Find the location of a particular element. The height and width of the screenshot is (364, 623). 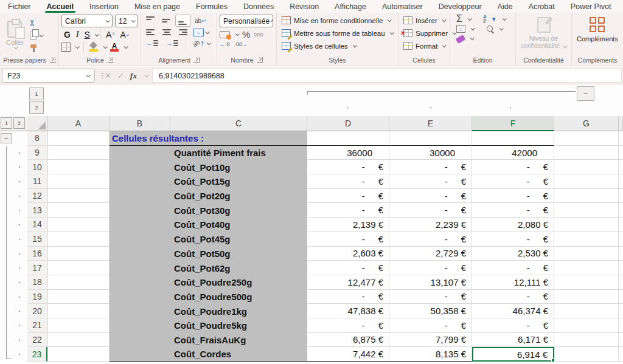

ribbon-tab-mise-en-page: Mise en page is located at coordinates (157, 6).